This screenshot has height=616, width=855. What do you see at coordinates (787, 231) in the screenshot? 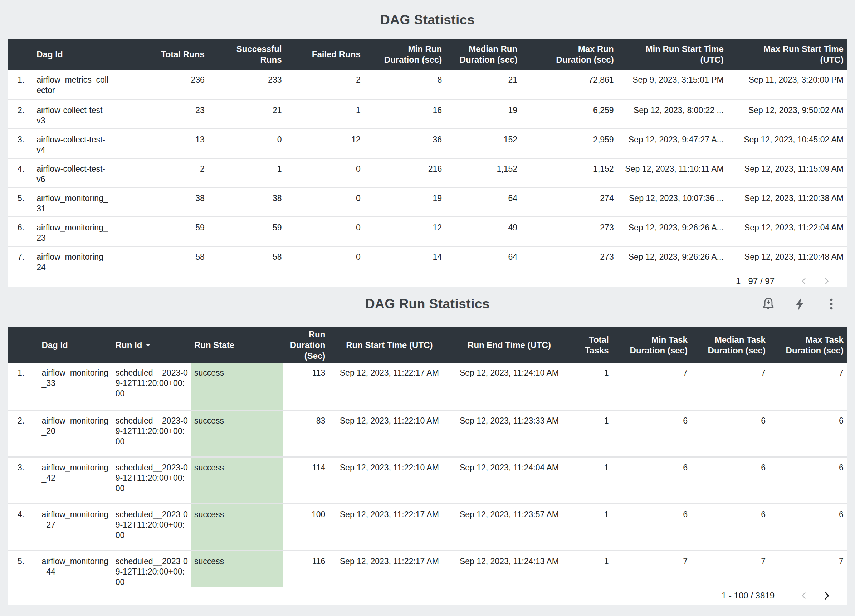
I see `cell-max-run-start-time-utc: Sep 12, 2023, 11:22:04 AM` at bounding box center [787, 231].